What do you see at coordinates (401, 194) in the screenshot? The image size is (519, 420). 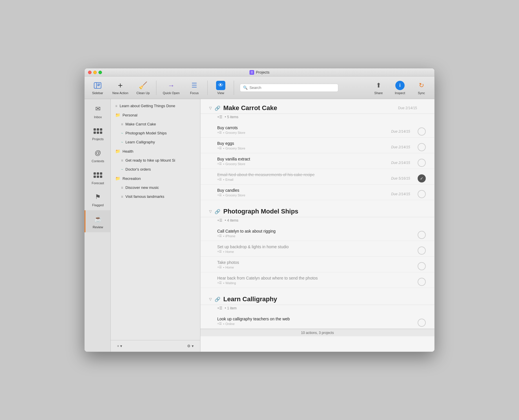 I see `task-due: Due 2/14/15` at bounding box center [401, 194].